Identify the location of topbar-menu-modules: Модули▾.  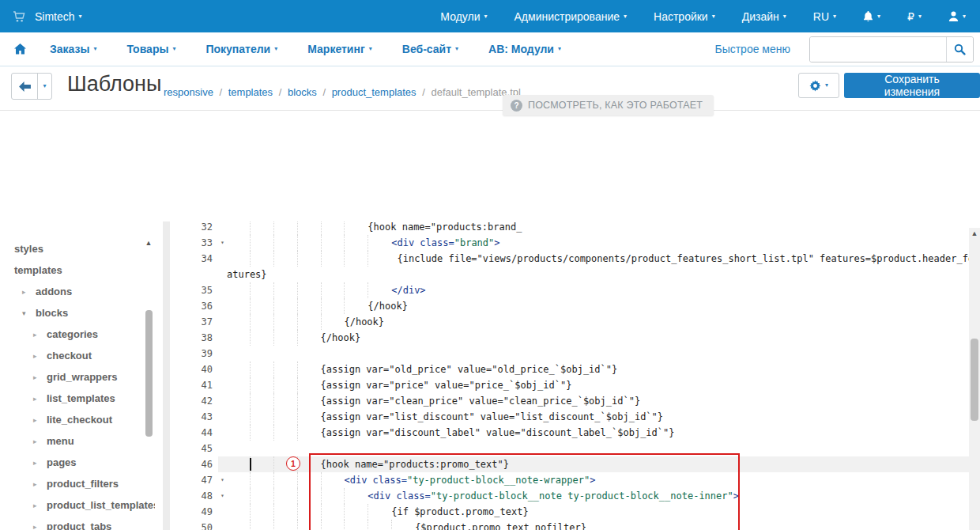
(463, 17).